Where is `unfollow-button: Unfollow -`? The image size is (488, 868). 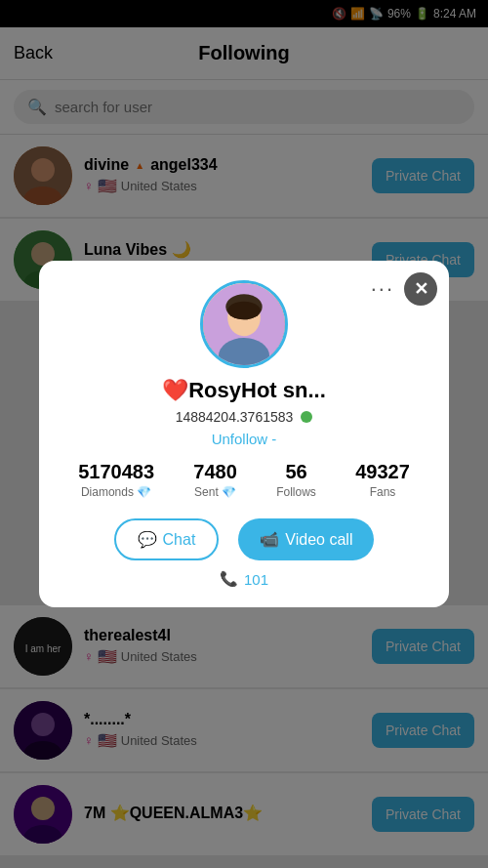
unfollow-button: Unfollow - is located at coordinates (244, 439).